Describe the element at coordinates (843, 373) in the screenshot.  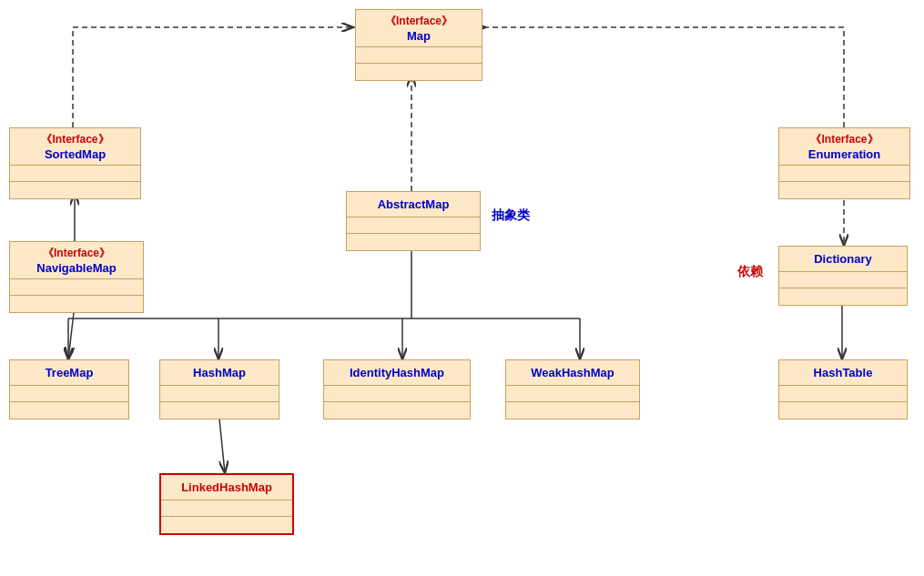
I see `box-hashtable-name: HashTable` at that location.